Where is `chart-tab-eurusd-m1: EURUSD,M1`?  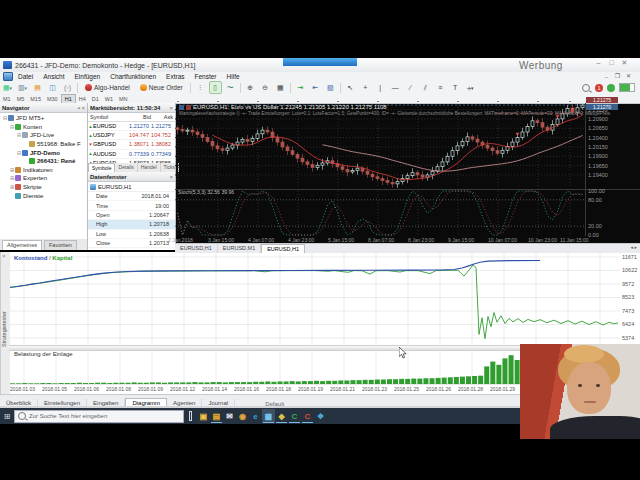
chart-tab-eurusd-m1: EURUSD,M1 is located at coordinates (240, 248).